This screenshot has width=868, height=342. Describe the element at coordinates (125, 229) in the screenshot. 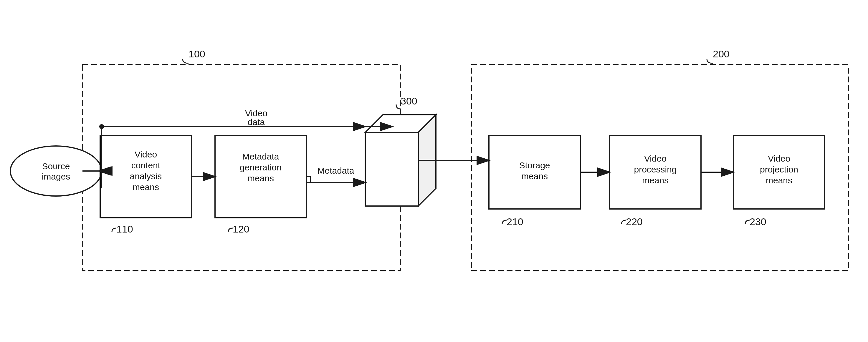

I see `ref-110-label: 110` at that location.